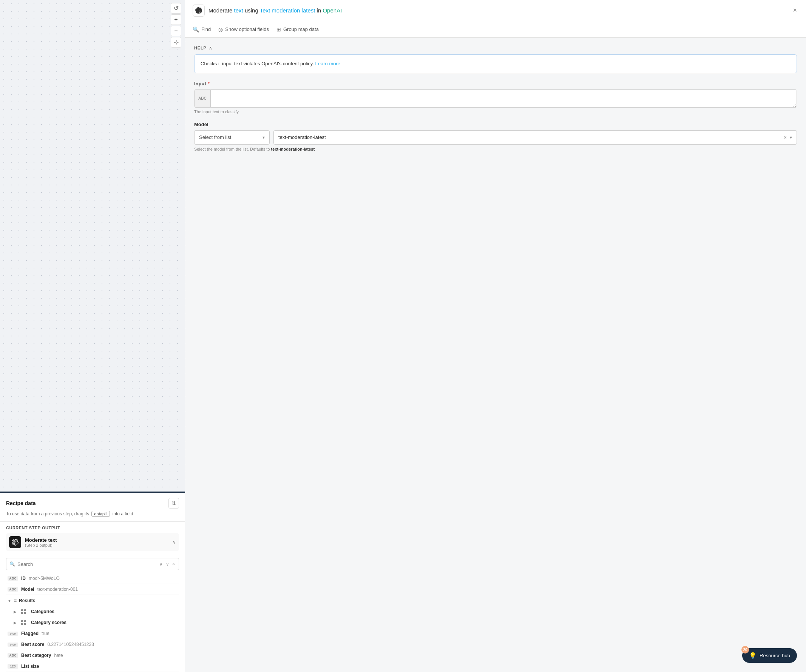  What do you see at coordinates (785, 137) in the screenshot?
I see `model-clear-button: ×` at bounding box center [785, 137].